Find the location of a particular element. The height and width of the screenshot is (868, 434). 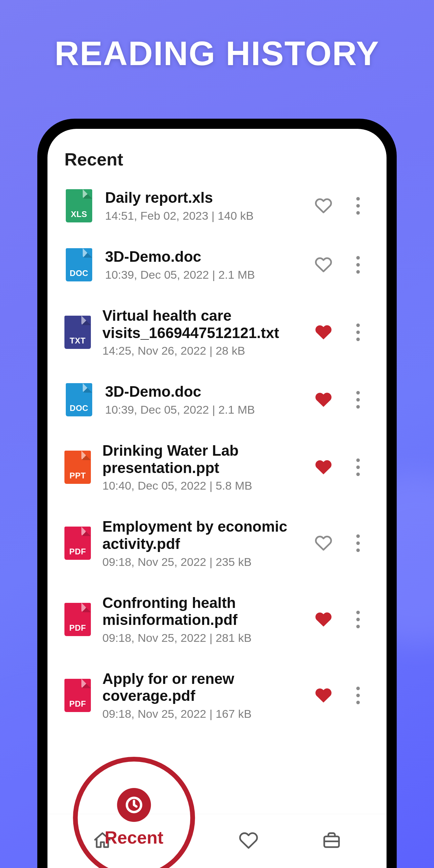

file-type-icon: PPT is located at coordinates (78, 467).